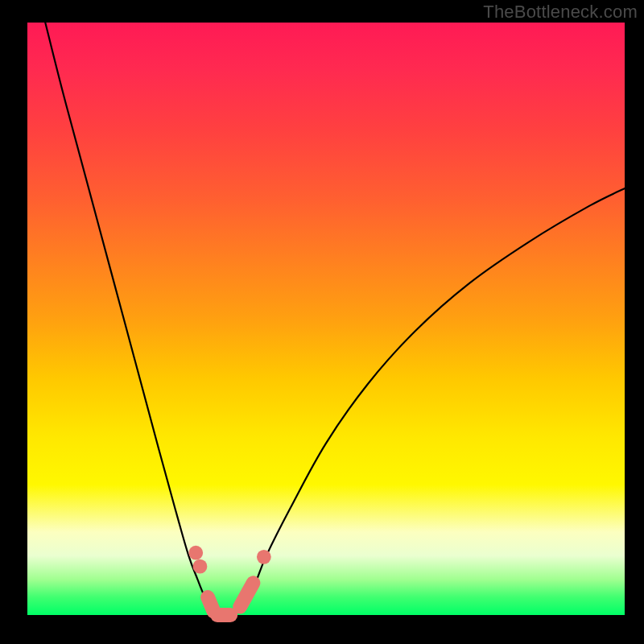 This screenshot has width=644, height=644. Describe the element at coordinates (560, 12) in the screenshot. I see `attribution-watermark: TheBottleneck.com` at that location.